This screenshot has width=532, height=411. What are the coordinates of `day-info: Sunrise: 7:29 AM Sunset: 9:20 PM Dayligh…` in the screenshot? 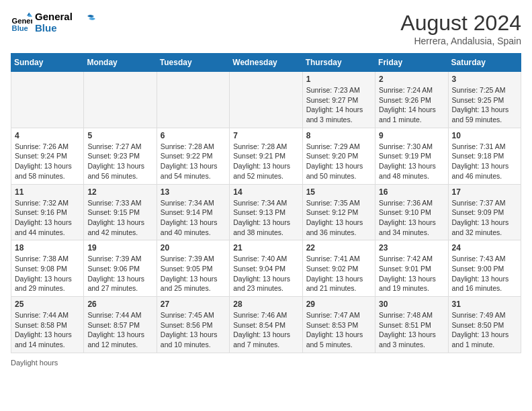 It's located at (339, 161).